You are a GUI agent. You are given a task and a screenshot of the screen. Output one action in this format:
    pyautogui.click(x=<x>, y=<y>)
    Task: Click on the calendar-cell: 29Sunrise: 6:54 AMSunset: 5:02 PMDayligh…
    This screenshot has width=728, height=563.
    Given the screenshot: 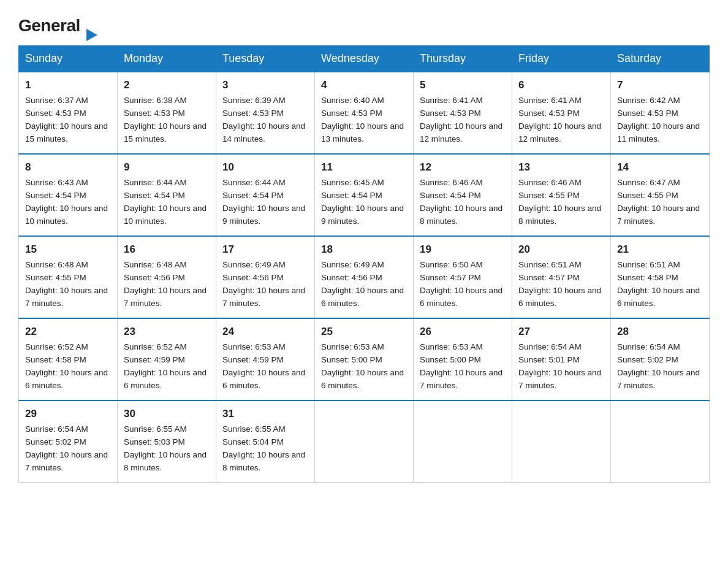 What is the action you would take?
    pyautogui.click(x=69, y=442)
    